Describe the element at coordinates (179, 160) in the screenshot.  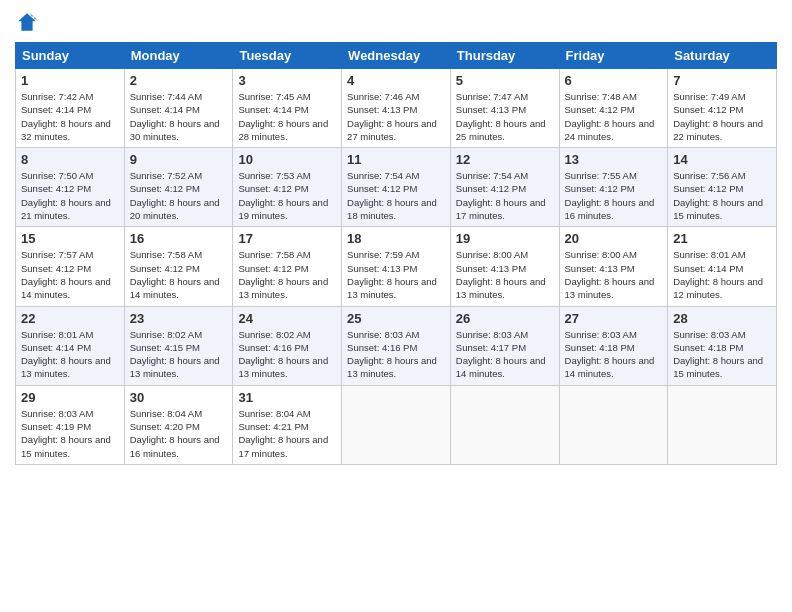
I see `day-number: 9` at that location.